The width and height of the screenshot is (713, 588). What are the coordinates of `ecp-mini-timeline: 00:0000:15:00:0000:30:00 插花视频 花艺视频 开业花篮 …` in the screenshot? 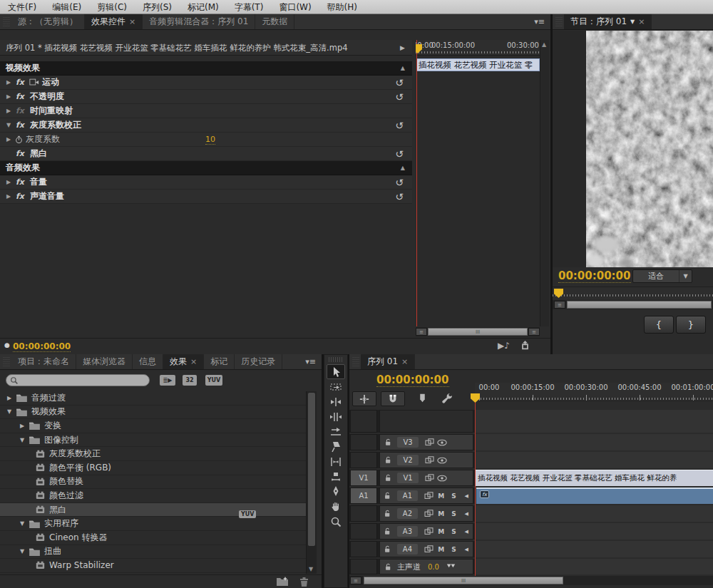 It's located at (478, 183).